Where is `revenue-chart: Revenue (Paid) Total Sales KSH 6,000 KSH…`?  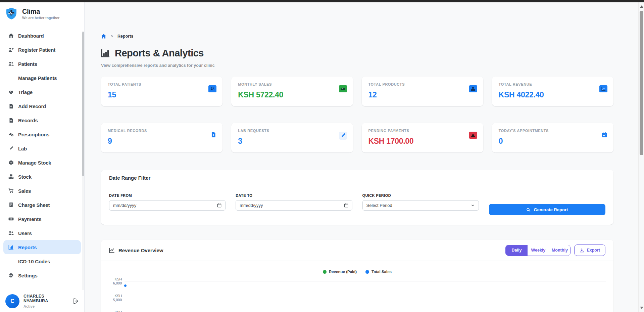
revenue-chart: Revenue (Paid) Total Sales KSH 6,000 KSH… is located at coordinates (357, 291).